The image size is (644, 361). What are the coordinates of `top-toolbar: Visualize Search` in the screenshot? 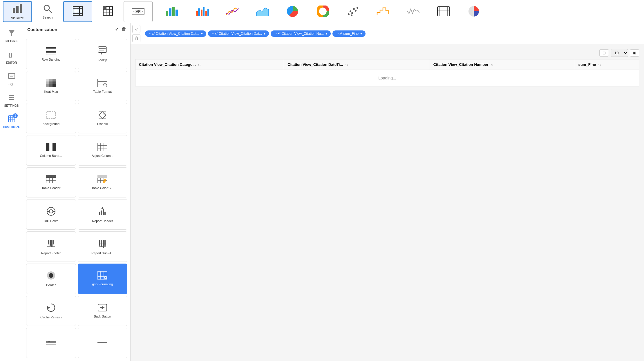 It's located at (322, 12).